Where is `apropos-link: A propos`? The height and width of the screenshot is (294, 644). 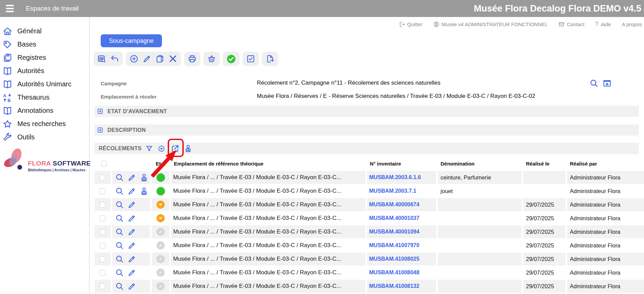 apropos-link: A propos is located at coordinates (632, 24).